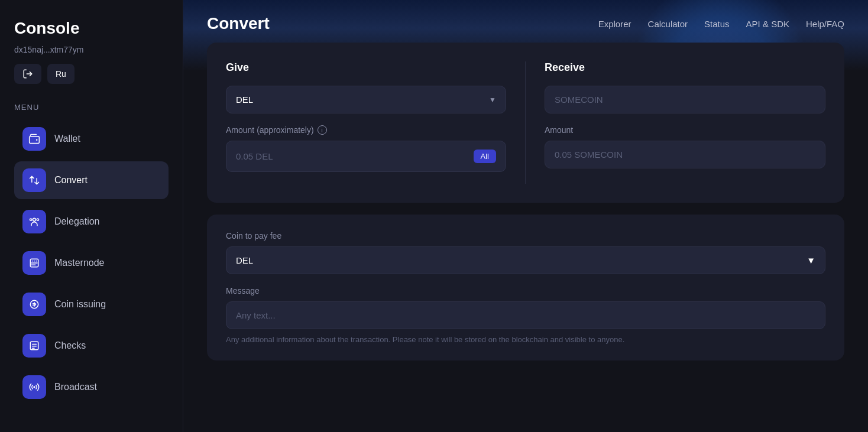 The width and height of the screenshot is (868, 432). I want to click on logout-button, so click(28, 74).